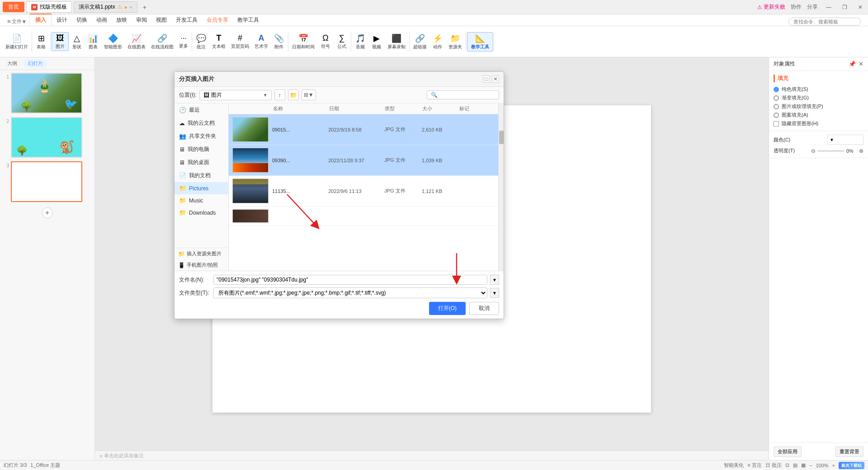 Image resolution: width=868 pixels, height=470 pixels. Describe the element at coordinates (776, 124) in the screenshot. I see `checkbox-hide-bg` at that location.